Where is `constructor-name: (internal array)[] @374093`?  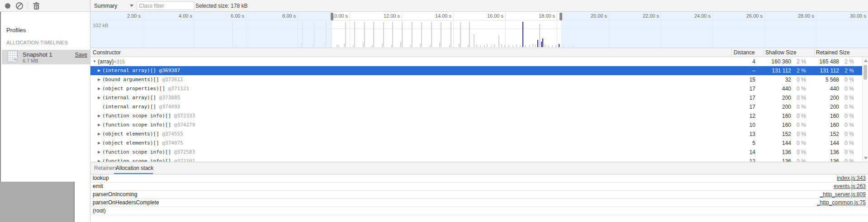
constructor-name: (internal array)[] @374093 is located at coordinates (141, 107).